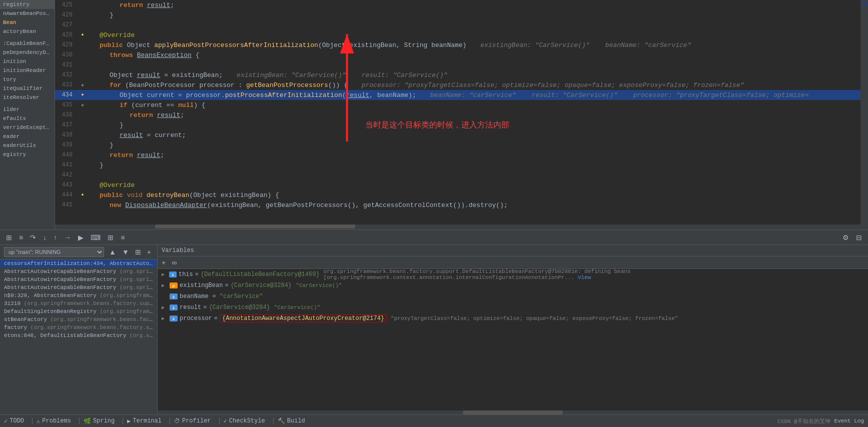 Image resolution: width=868 pixels, height=427 pixels. I want to click on var-name-processor: processor, so click(196, 318).